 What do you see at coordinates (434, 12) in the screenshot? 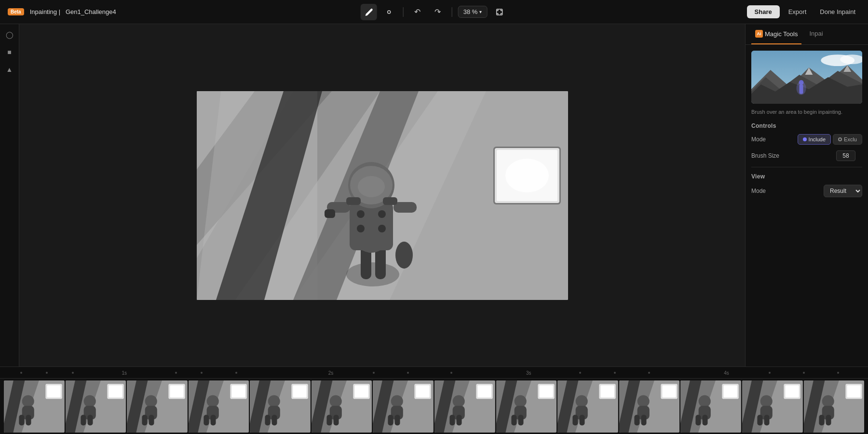
I see `topbar: Beta Inpainting | Gen1_Challenge4 ↶ ↷ 38…` at bounding box center [434, 12].